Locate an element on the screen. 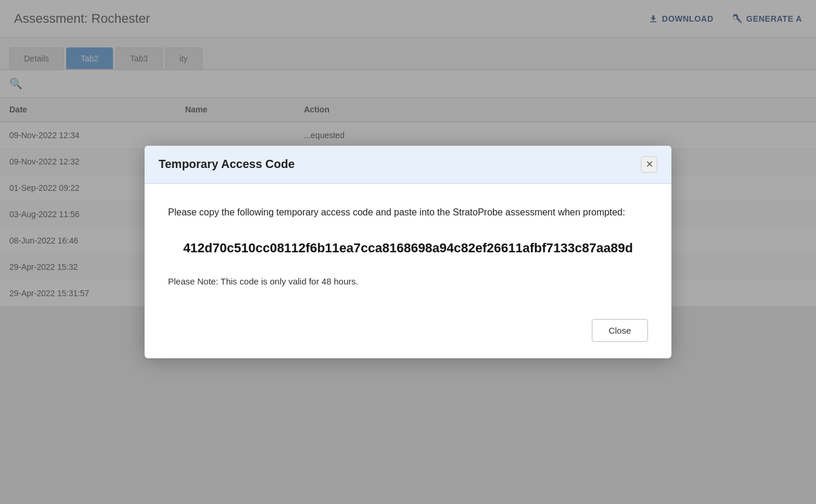  modal-title: Temporary Access Code is located at coordinates (227, 164).